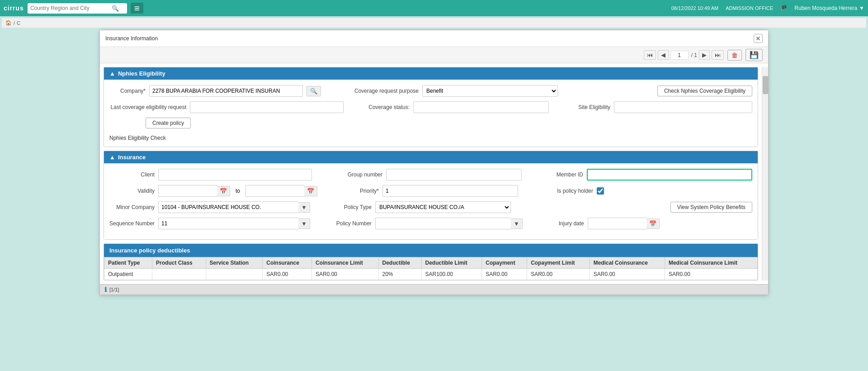 The image size is (868, 371). Describe the element at coordinates (765, 174) in the screenshot. I see `scrollbar` at that location.